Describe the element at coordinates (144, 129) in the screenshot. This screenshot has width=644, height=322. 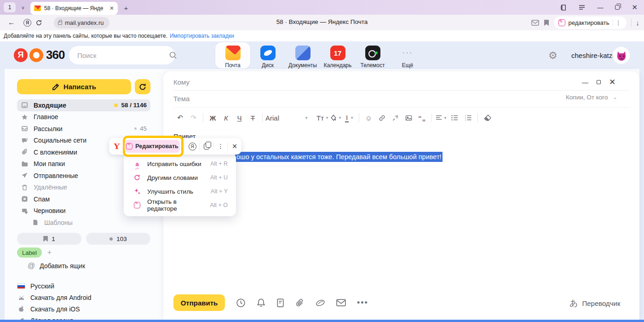
I see `newsletters-count: 45` at that location.